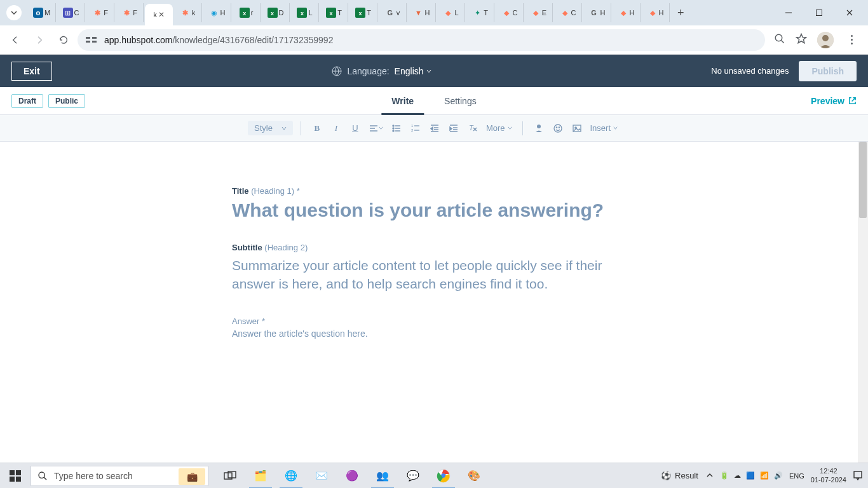 The width and height of the screenshot is (868, 488). What do you see at coordinates (710, 476) in the screenshot?
I see `tray-expand-icon` at bounding box center [710, 476].